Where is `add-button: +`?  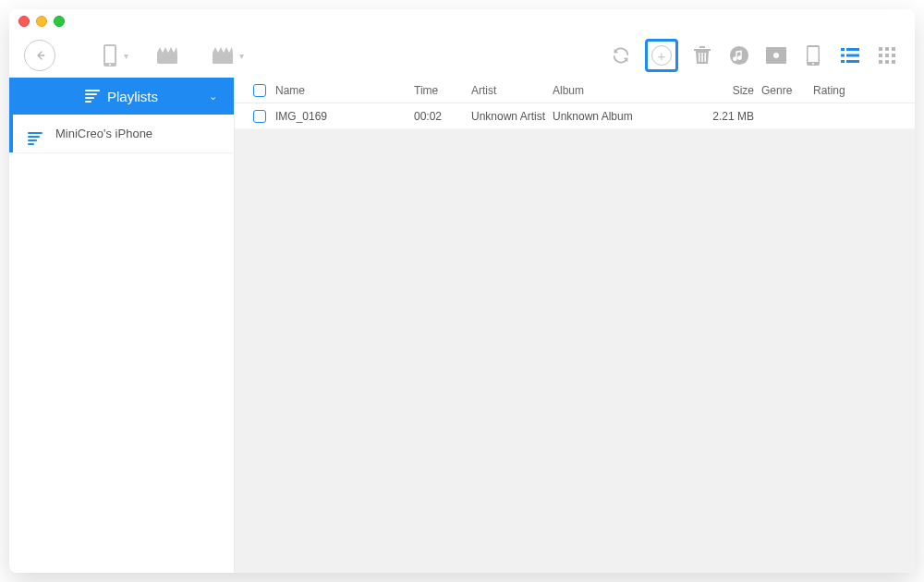 add-button: + is located at coordinates (662, 55).